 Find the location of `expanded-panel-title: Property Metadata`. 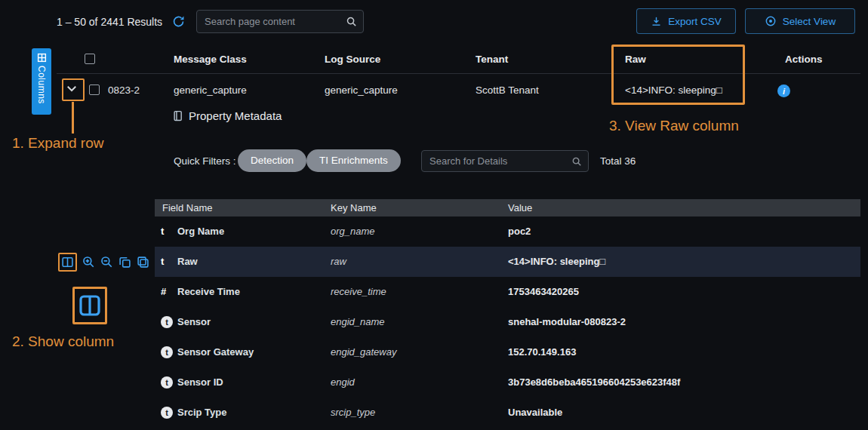

expanded-panel-title: Property Metadata is located at coordinates (235, 116).